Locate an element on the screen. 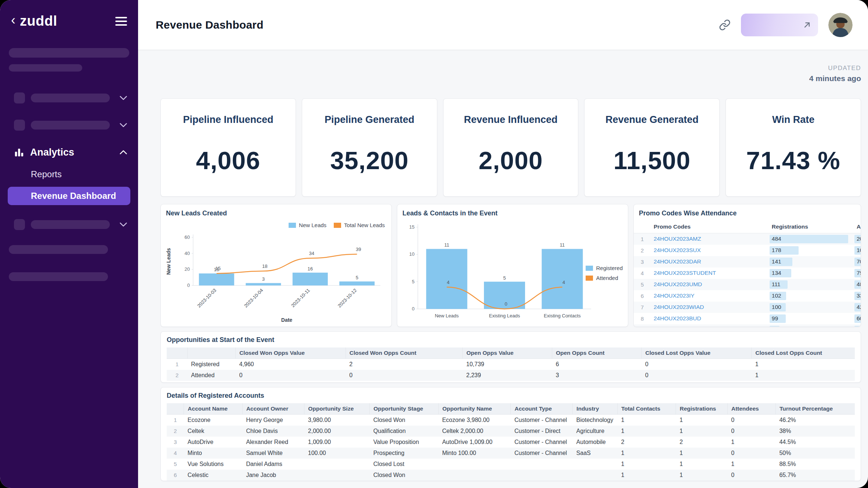  attendees-cell: 27 is located at coordinates (857, 326).